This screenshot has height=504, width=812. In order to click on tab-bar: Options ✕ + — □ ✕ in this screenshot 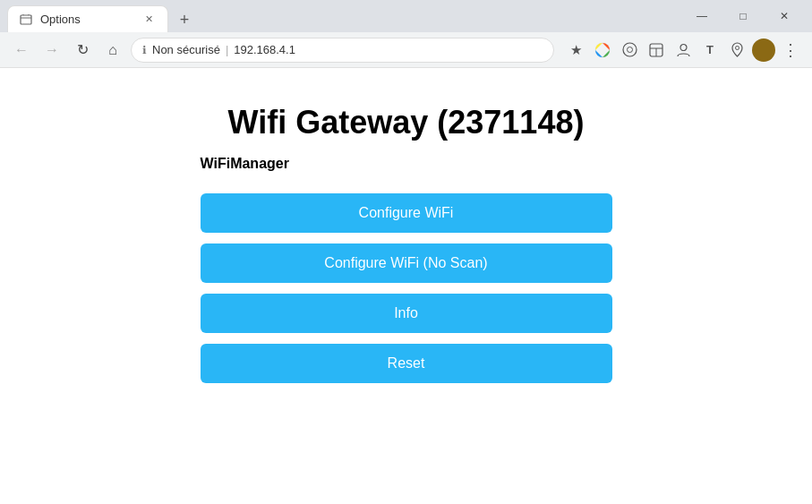, I will do `click(406, 16)`.